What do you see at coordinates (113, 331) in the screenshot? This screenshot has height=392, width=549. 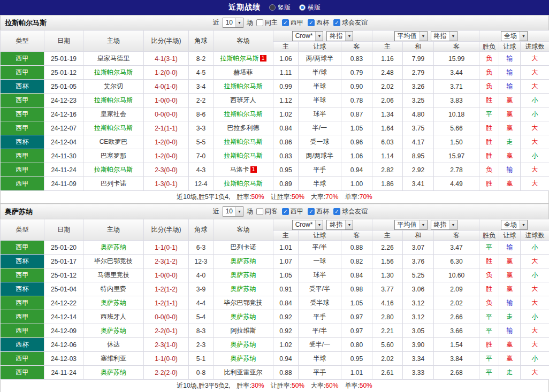 I see `home-team: 奥萨苏纳` at bounding box center [113, 331].